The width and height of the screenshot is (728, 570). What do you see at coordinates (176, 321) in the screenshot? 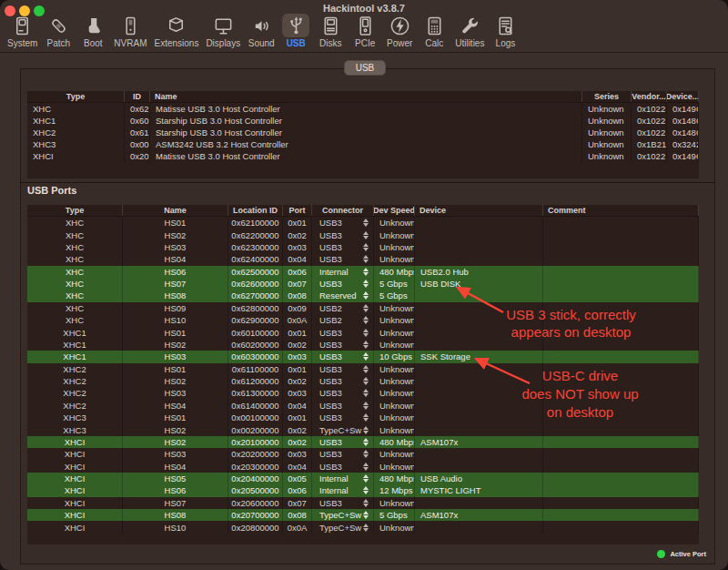
I see `port-name: HS10` at bounding box center [176, 321].